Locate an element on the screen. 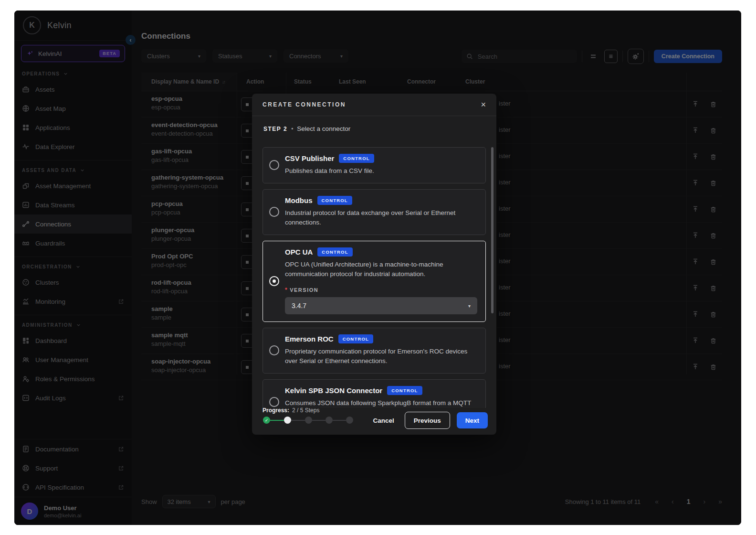  connector-option-modbus: Modbus CONTROL Industrial protocol for d… is located at coordinates (374, 212).